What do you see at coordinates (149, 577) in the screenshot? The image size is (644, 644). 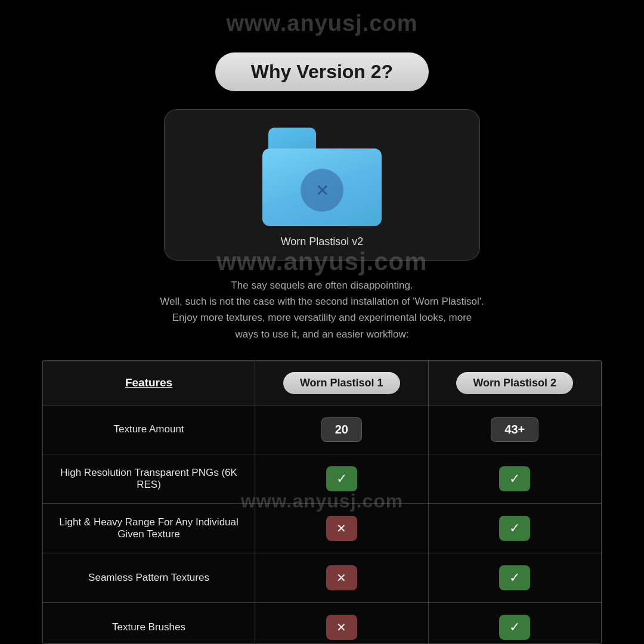 I see `feature-cell-3: Seamless Pattern Textures` at bounding box center [149, 577].